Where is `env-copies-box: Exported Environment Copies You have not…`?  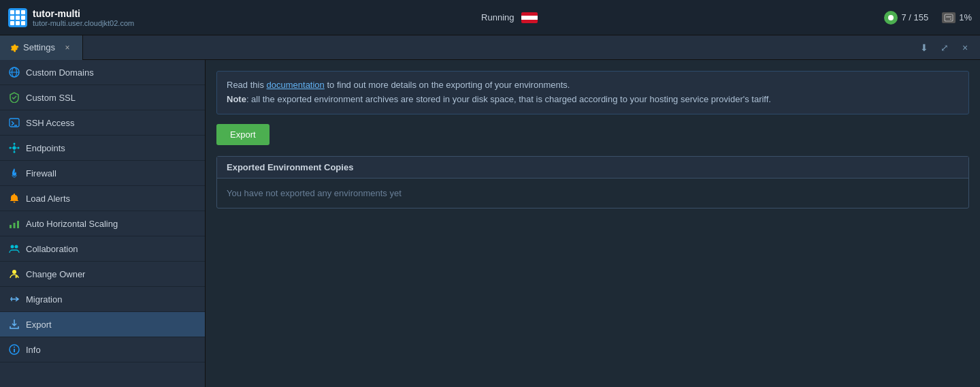
env-copies-box: Exported Environment Copies You have not… is located at coordinates (593, 183).